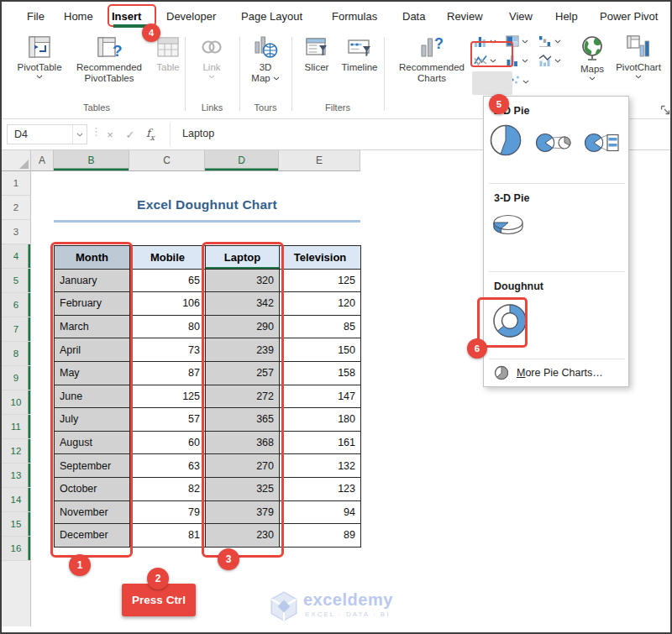  Describe the element at coordinates (321, 396) in the screenshot. I see `cell-television: 147` at that location.